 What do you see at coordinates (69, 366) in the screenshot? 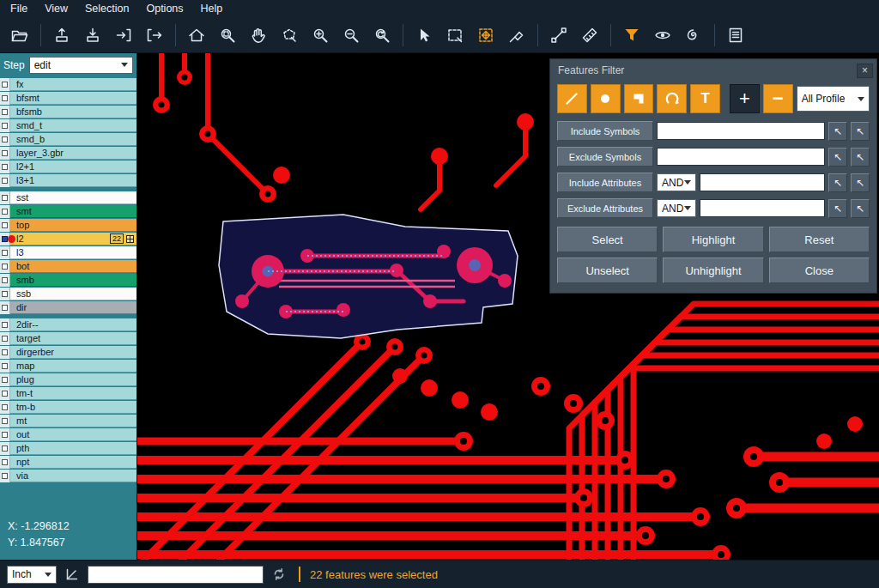
I see `layer-row: map` at bounding box center [69, 366].